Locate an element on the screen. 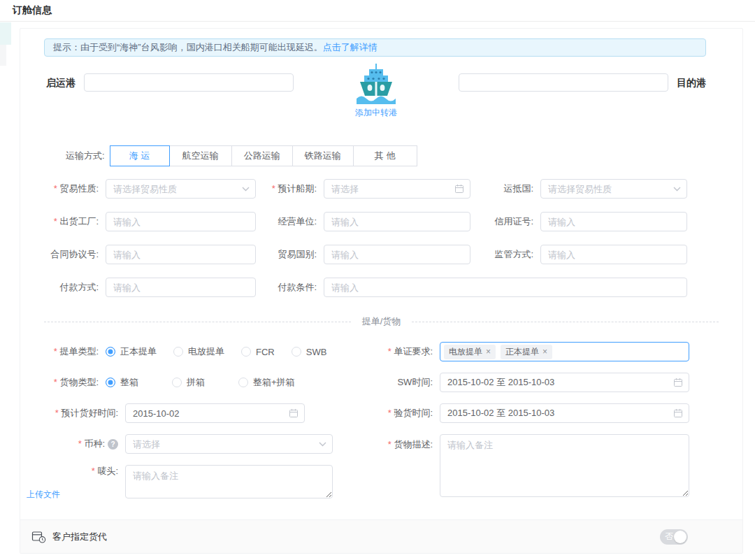 The height and width of the screenshot is (560, 755). cargo-type-radio-group: 整箱 拼箱 整箱+拼箱 is located at coordinates (208, 382).